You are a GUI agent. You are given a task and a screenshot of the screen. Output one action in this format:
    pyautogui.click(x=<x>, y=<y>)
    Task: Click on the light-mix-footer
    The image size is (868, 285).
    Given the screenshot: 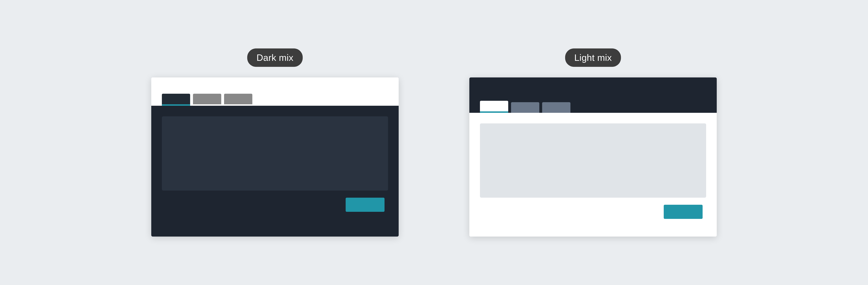 What is the action you would take?
    pyautogui.click(x=593, y=212)
    